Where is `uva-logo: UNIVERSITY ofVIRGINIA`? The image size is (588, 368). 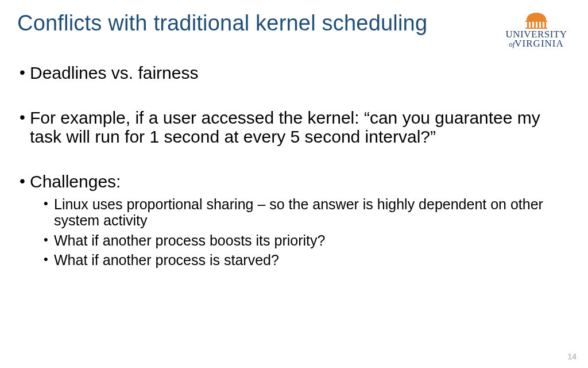
uva-logo: UNIVERSITY ofVIRGINIA is located at coordinates (536, 30).